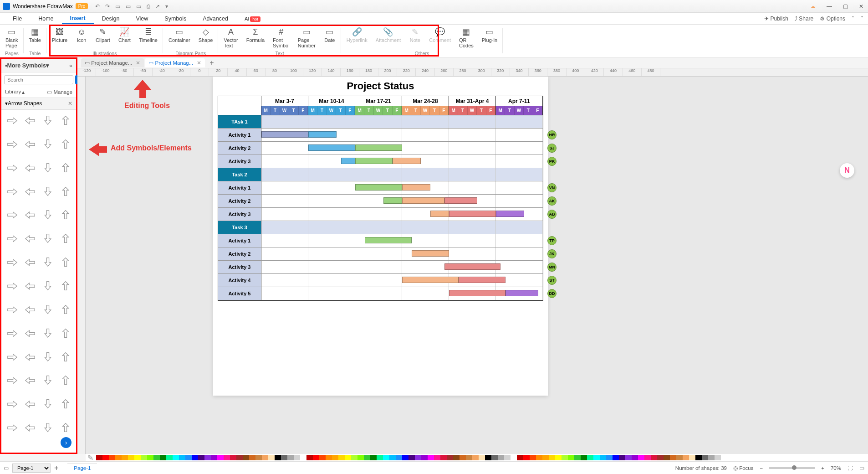 The width and height of the screenshot is (868, 474). Describe the element at coordinates (861, 6) in the screenshot. I see `close-button: ✕` at that location.